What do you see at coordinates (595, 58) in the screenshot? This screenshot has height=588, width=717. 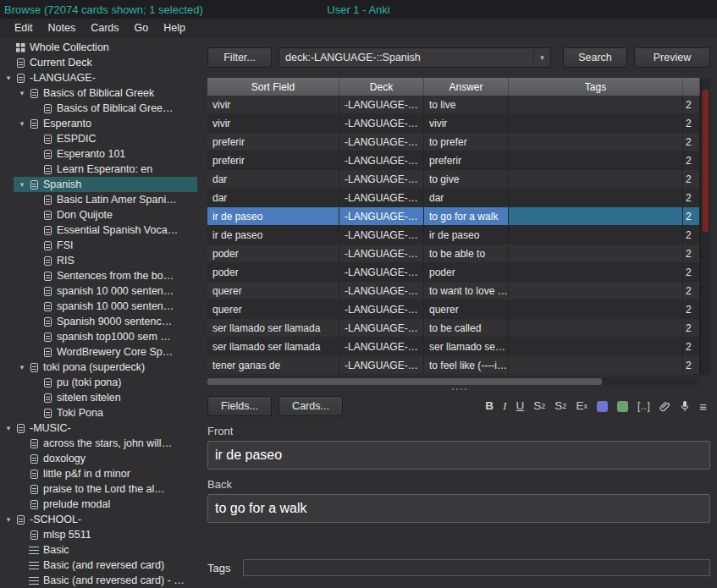 I see `search-button: Search` at bounding box center [595, 58].